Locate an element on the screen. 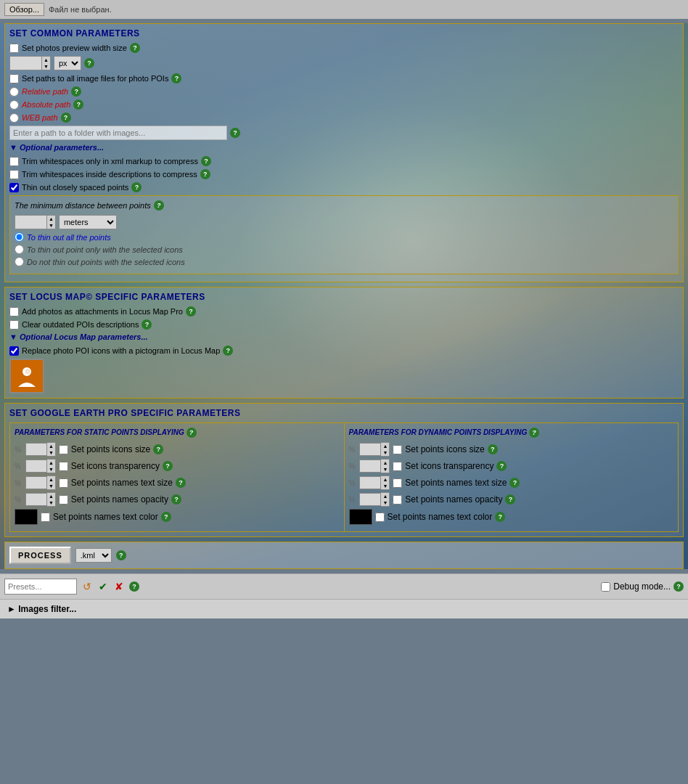 The height and width of the screenshot is (784, 688). debug-mode-help: ? is located at coordinates (679, 587).